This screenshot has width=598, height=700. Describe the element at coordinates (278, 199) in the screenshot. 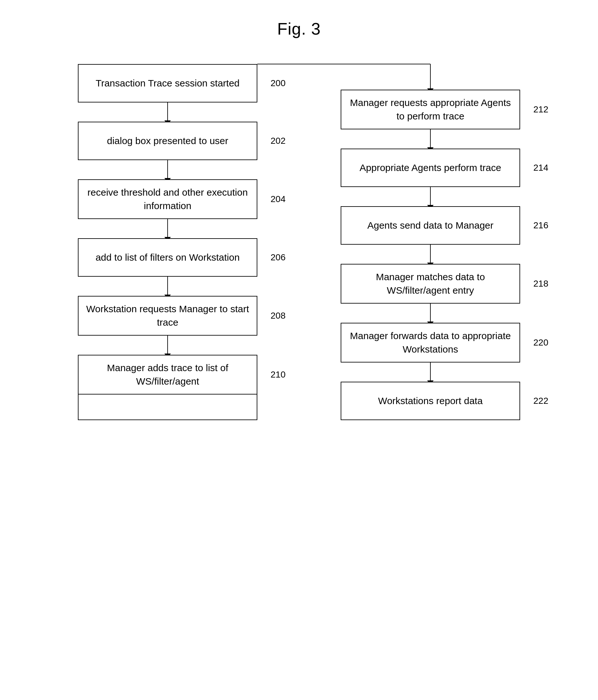

I see `ref-204: 204` at that location.